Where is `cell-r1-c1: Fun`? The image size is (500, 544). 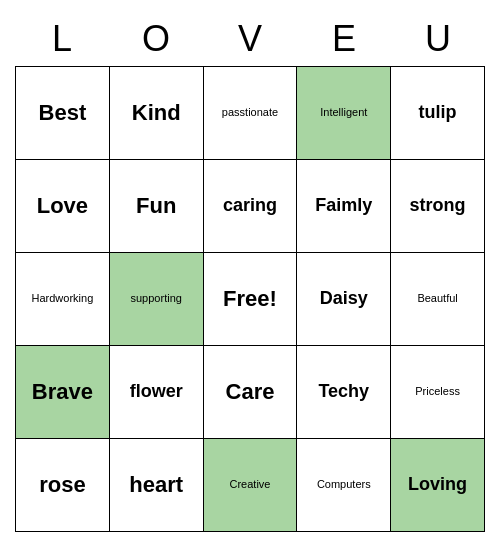 cell-r1-c1: Fun is located at coordinates (157, 206).